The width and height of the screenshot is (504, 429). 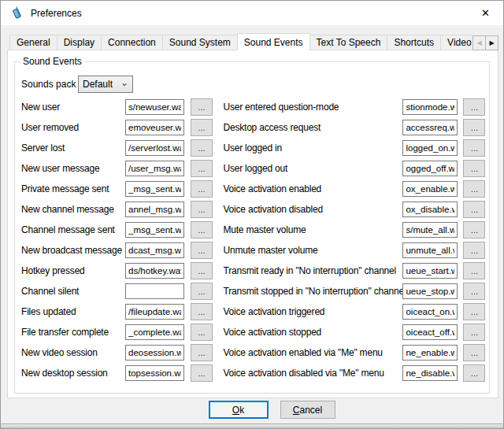 What do you see at coordinates (310, 410) in the screenshot?
I see `cancel-label-part: ancel` at bounding box center [310, 410].